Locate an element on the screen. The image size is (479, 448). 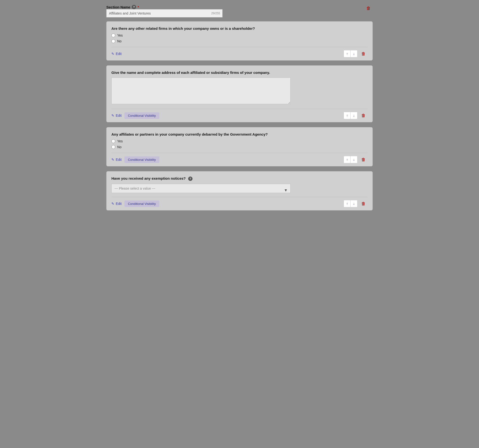
edit-label-2: Edit is located at coordinates (119, 116).